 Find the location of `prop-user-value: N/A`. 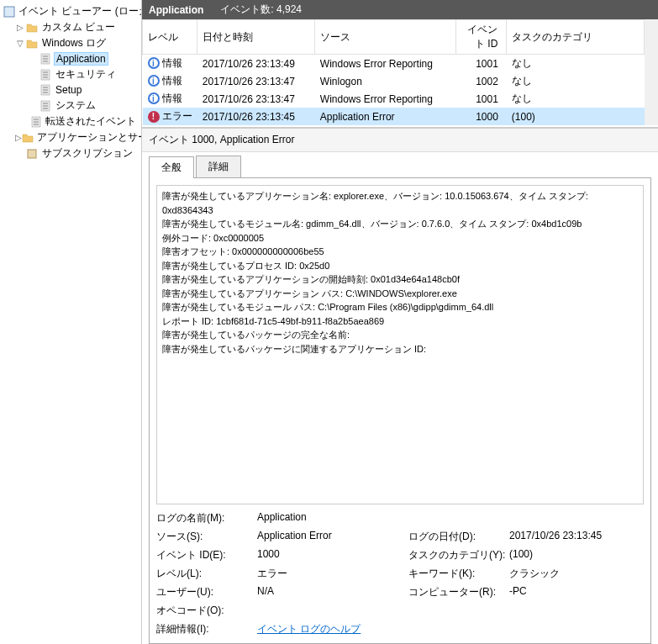

prop-user-value: N/A is located at coordinates (333, 592).